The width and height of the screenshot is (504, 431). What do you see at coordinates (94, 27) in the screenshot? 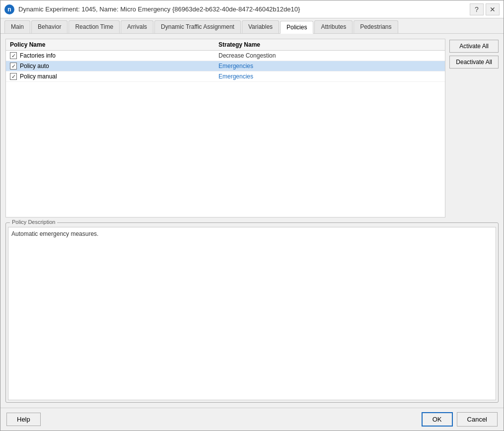
I see `tab-reaction: Reaction Time` at bounding box center [94, 27].